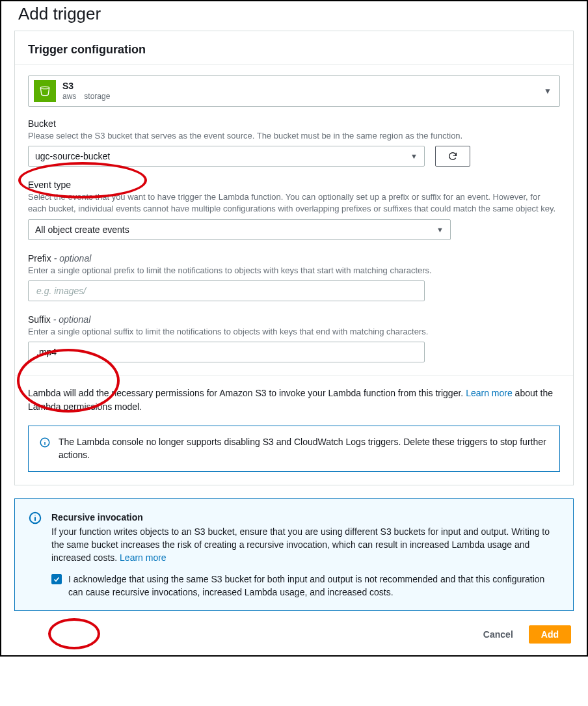  I want to click on suffix-input, so click(226, 352).